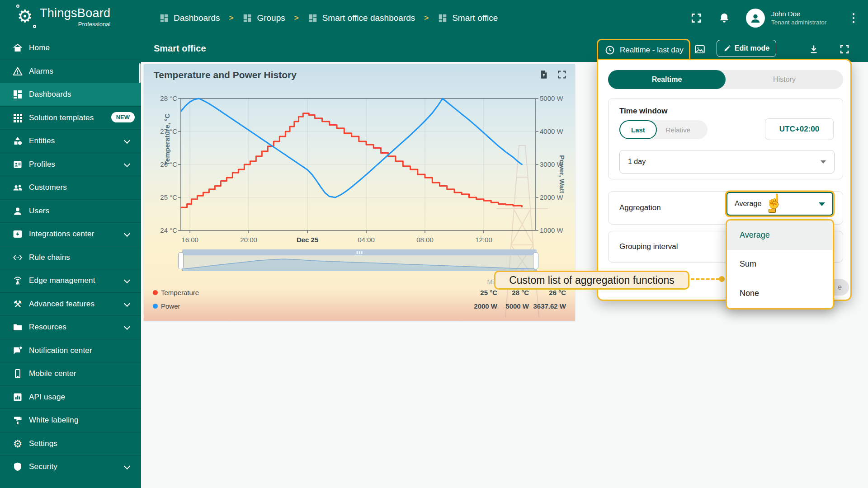  I want to click on menu-option-none: None, so click(780, 294).